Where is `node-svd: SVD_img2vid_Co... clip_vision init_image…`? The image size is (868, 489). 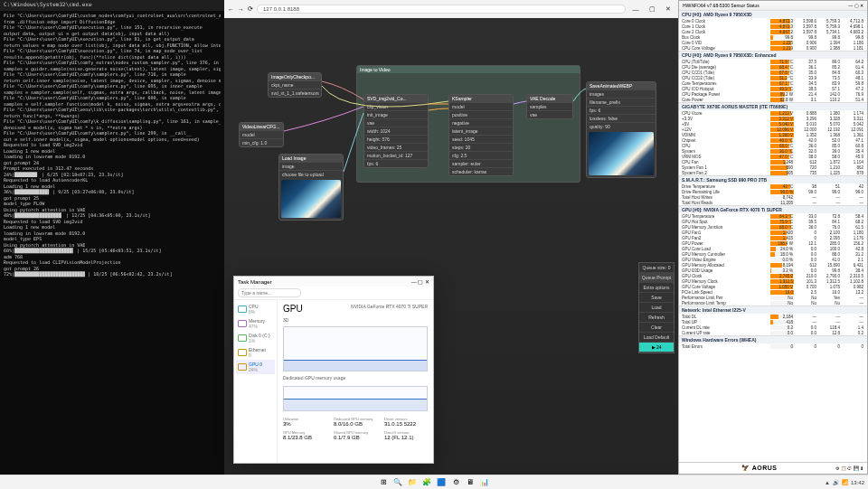 node-svd: SVD_img2vid_Co... clip_vision init_image… is located at coordinates (396, 131).